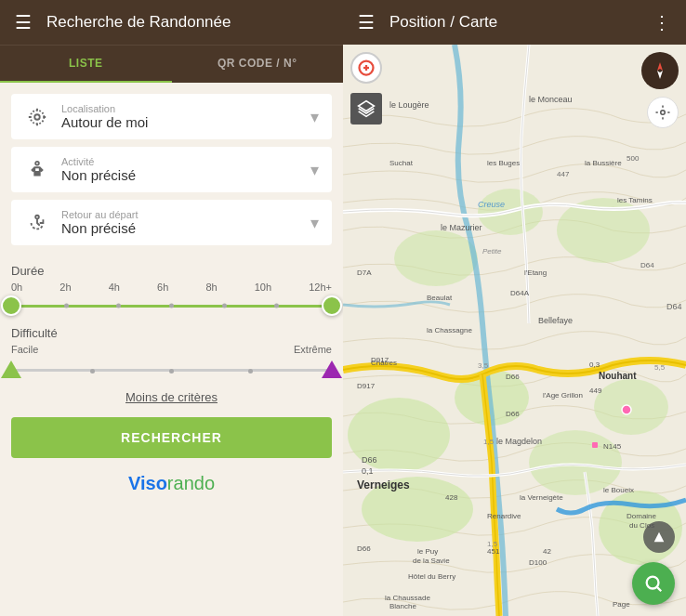 The image size is (686, 616). What do you see at coordinates (675, 307) in the screenshot?
I see `svg-text: D64` at bounding box center [675, 307].